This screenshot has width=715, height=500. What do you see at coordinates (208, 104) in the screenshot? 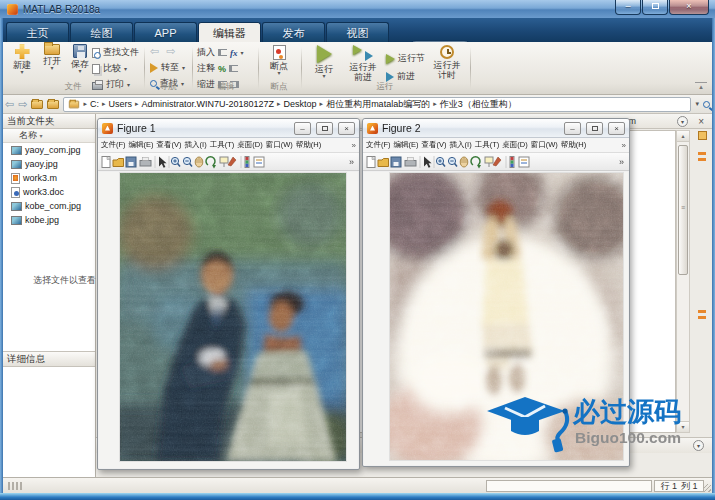
I see `breadcrumb-item: Administrator.WIN7U-20180127Z` at bounding box center [208, 104].